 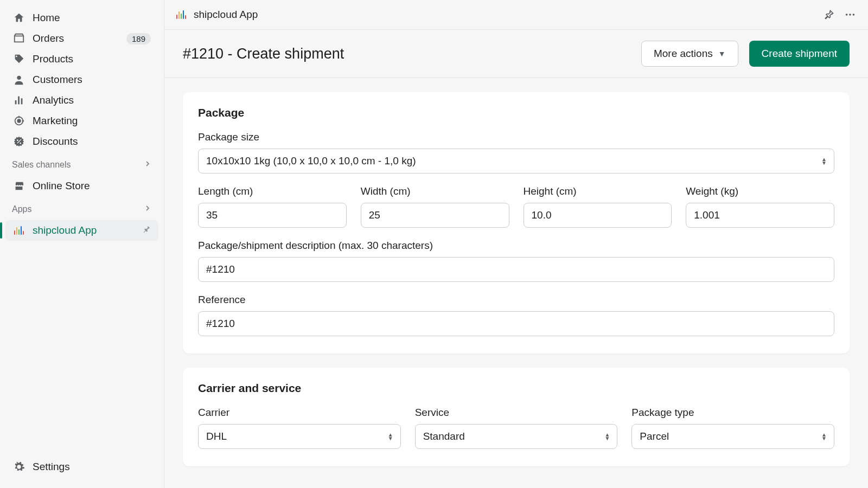 What do you see at coordinates (733, 436) in the screenshot?
I see `package-type-select` at bounding box center [733, 436].